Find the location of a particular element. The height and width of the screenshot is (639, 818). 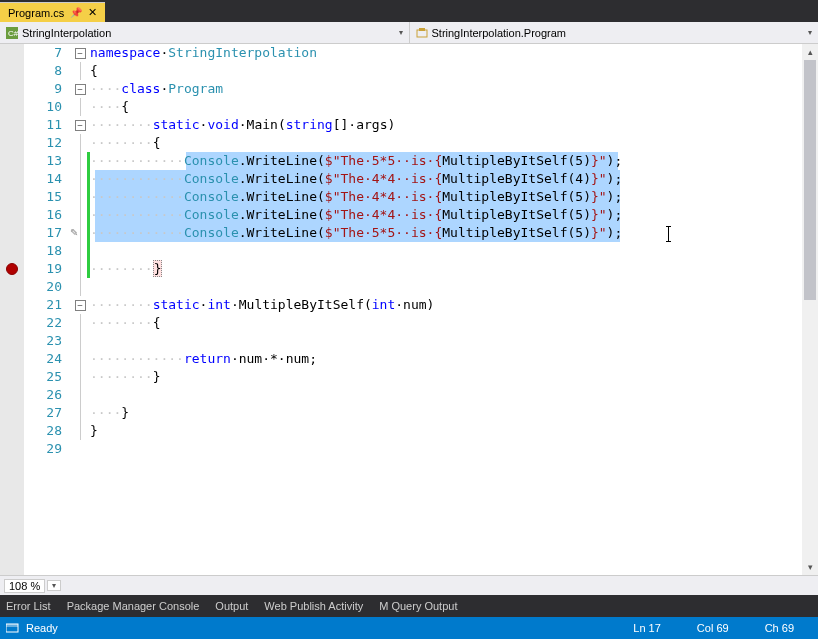

close-icon: ✕ is located at coordinates (92, 12).